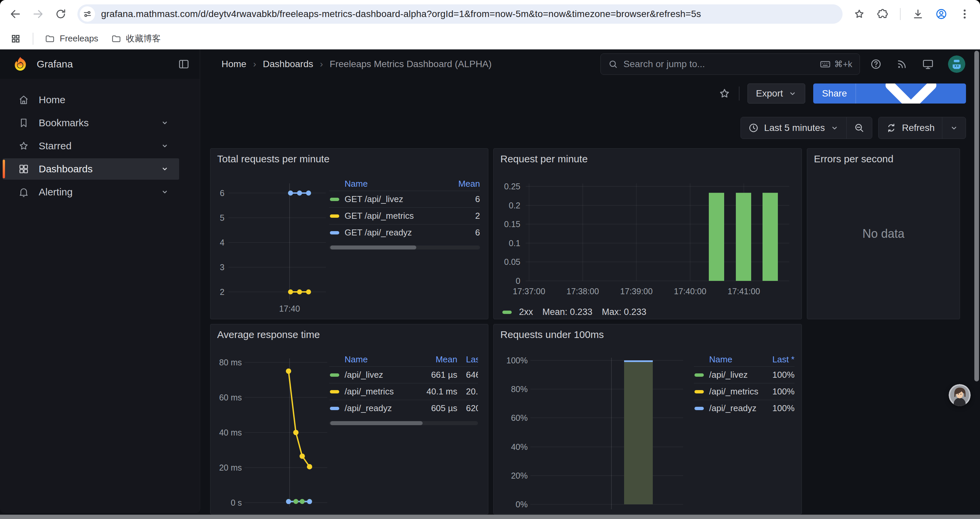 Image resolution: width=980 pixels, height=519 pixels. What do you see at coordinates (911, 94) in the screenshot?
I see `share-menu-button` at bounding box center [911, 94].